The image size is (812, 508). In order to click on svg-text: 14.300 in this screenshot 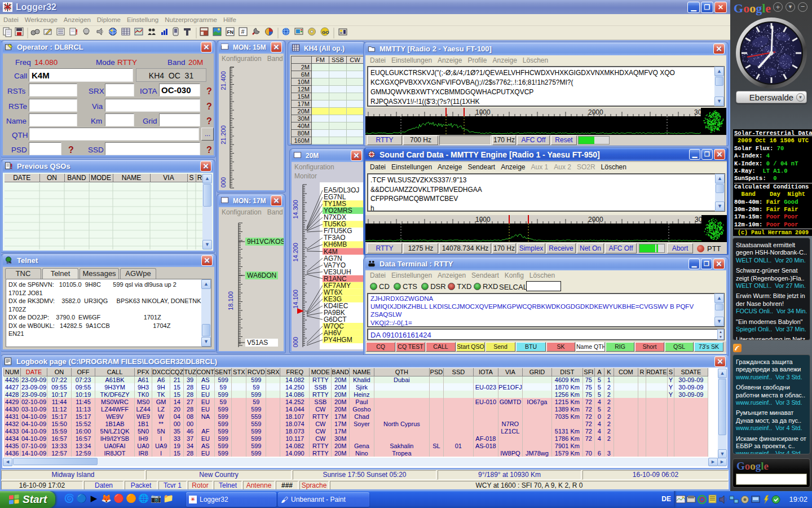, I will do `click(295, 209)`.